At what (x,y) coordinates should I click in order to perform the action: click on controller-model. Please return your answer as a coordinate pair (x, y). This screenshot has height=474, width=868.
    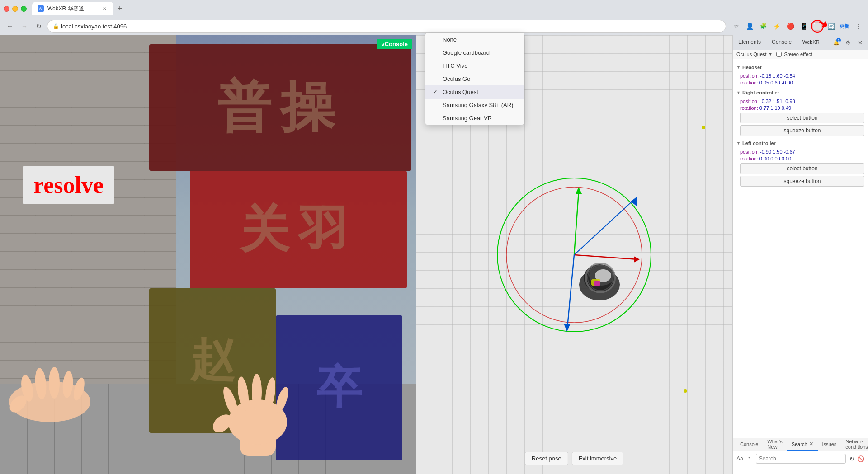
    Looking at the image, I should click on (599, 280).